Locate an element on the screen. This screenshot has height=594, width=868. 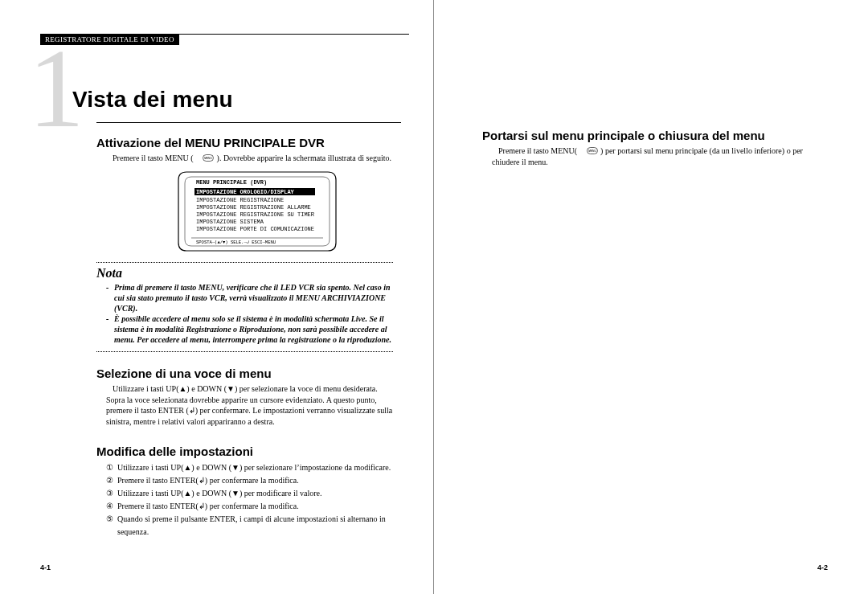
step-marker-5: ⑤ is located at coordinates (112, 519).